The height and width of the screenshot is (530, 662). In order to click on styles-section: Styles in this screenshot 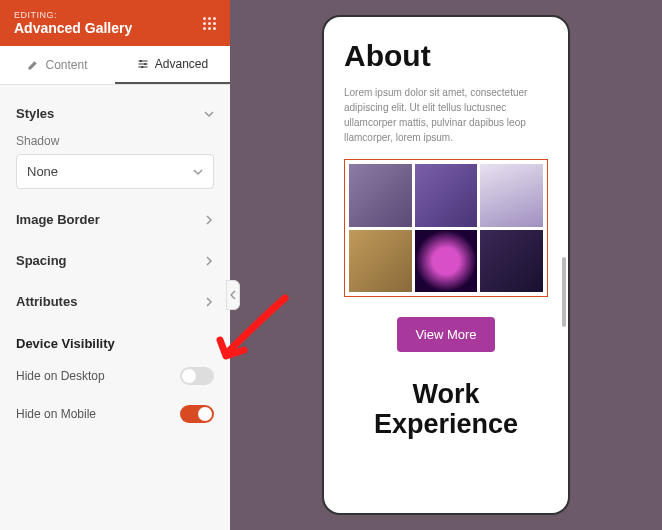, I will do `click(115, 114)`.